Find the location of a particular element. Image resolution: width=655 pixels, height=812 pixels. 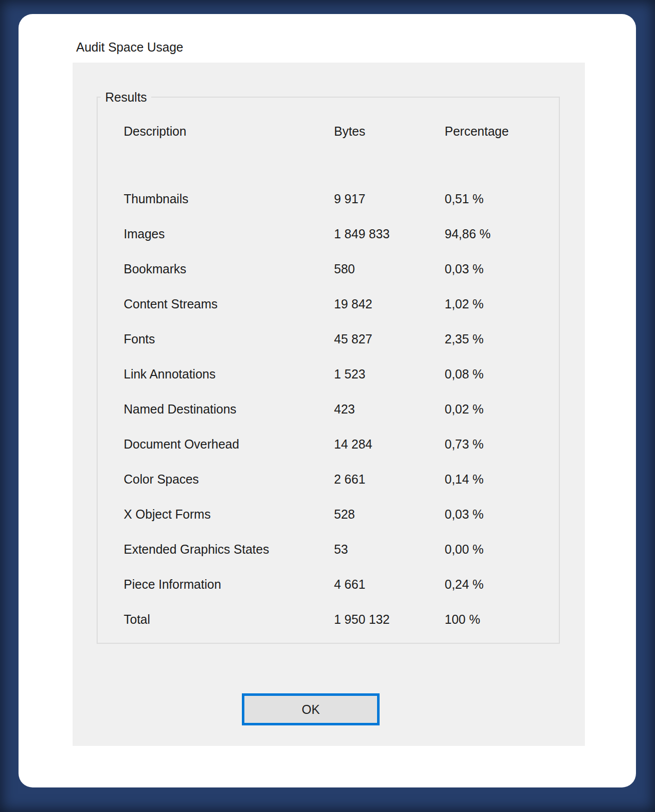

table-row: Total1 950 132100 % is located at coordinates (329, 619).